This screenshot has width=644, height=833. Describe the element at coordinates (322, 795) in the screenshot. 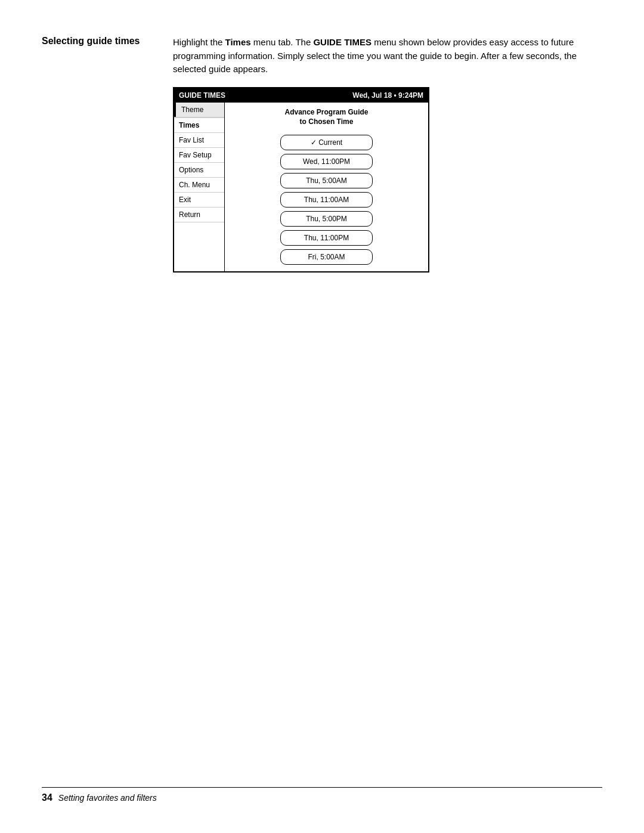

I see `page-footer: 34 Setting favorites and filters` at that location.